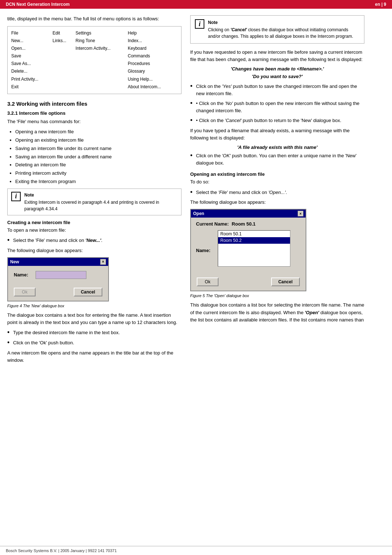 The image size is (392, 555). What do you see at coordinates (94, 222) in the screenshot?
I see `creating-heading: Creating a new intercom file` at bounding box center [94, 222].